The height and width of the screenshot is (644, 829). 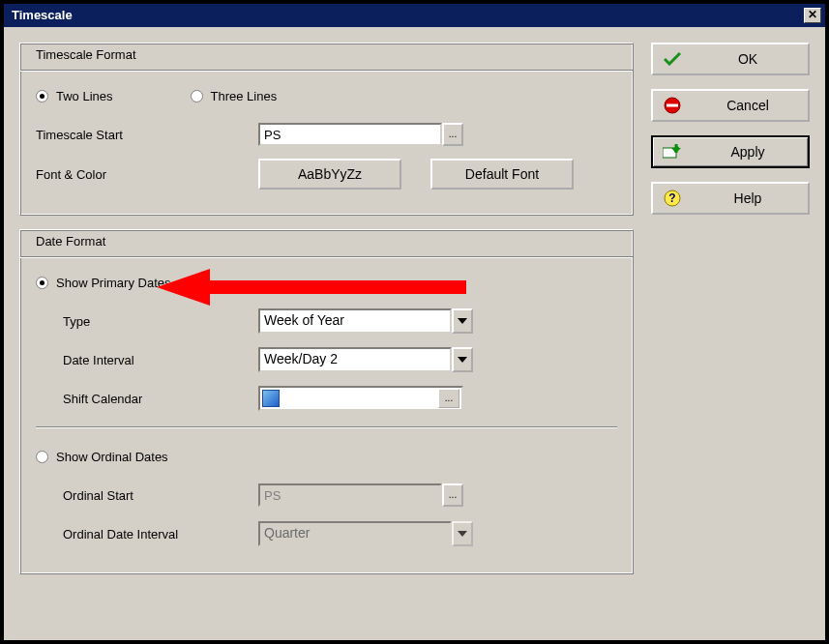 What do you see at coordinates (147, 135) in the screenshot?
I see `timescale-start-label: Timescale Start` at bounding box center [147, 135].